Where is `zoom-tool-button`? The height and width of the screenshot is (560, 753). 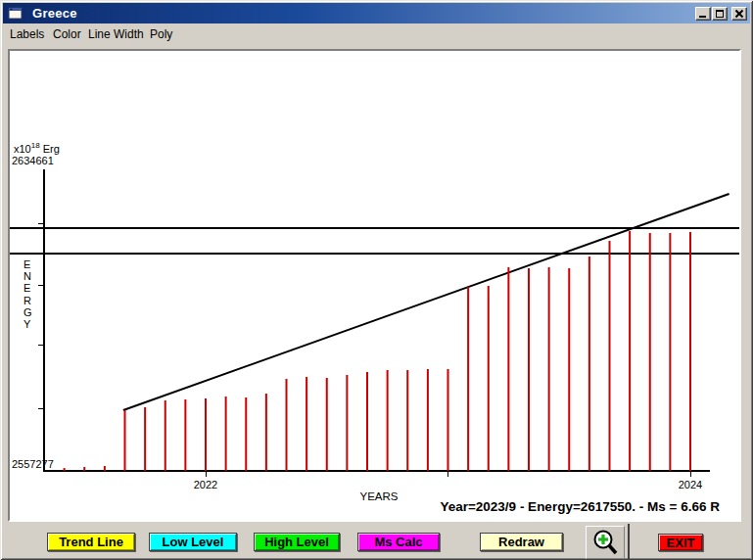 zoom-tool-button is located at coordinates (605, 542).